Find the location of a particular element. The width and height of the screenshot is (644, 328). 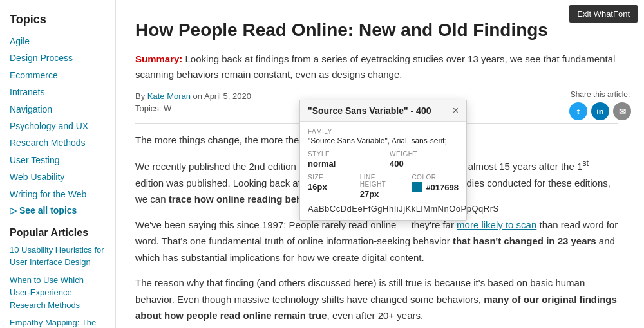

paragraph-4: The reason why that finding (and others … is located at coordinates (377, 300).